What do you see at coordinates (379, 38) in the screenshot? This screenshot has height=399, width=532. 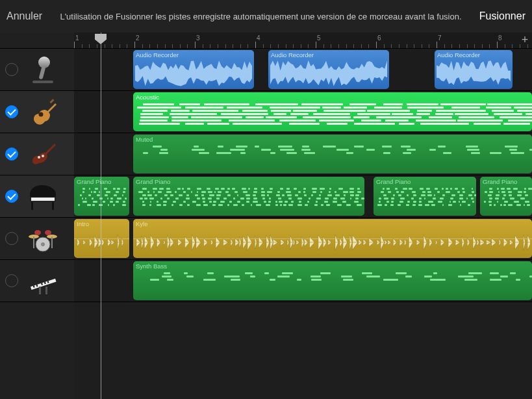 I see `bar-number: 6` at bounding box center [379, 38].